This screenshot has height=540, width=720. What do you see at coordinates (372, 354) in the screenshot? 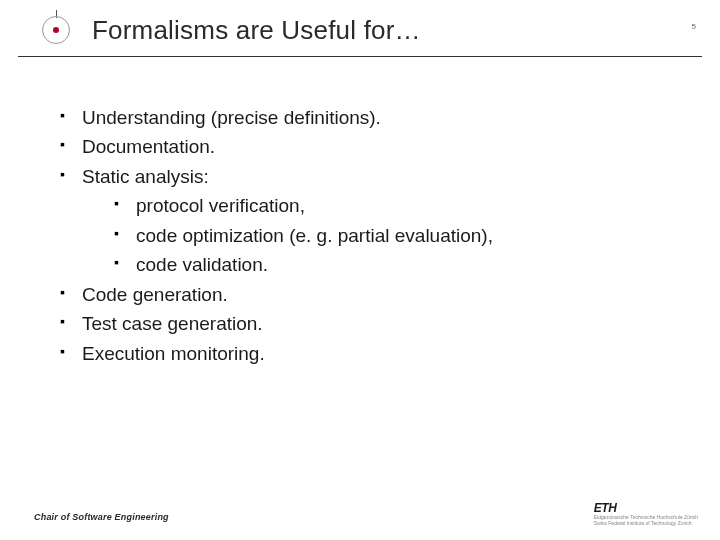
I see `list-item: Execution monitoring.` at bounding box center [372, 354].